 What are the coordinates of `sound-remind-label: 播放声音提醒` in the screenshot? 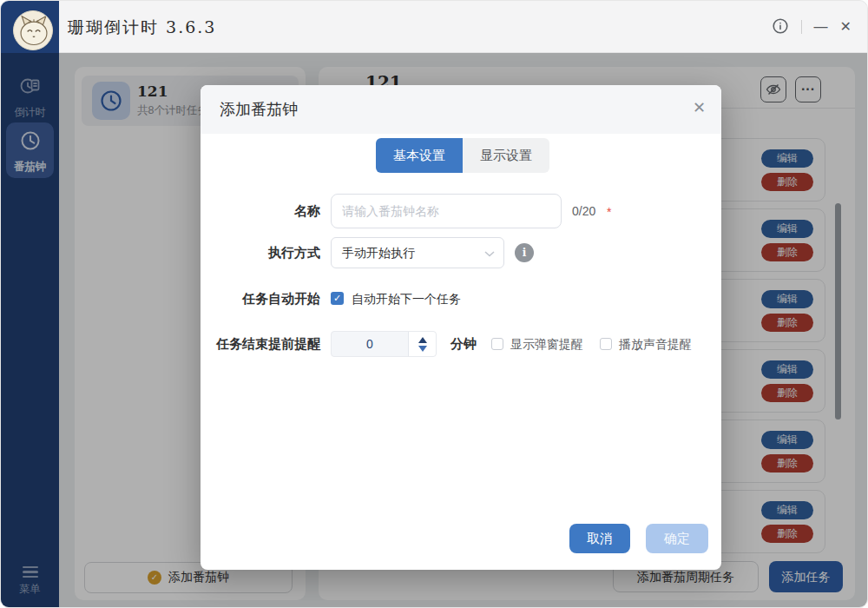 It's located at (655, 344).